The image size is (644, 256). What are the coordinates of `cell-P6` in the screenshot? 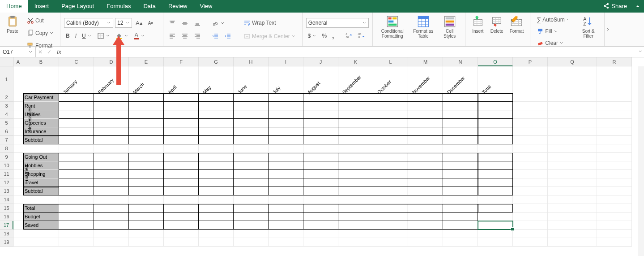 It's located at (530, 132).